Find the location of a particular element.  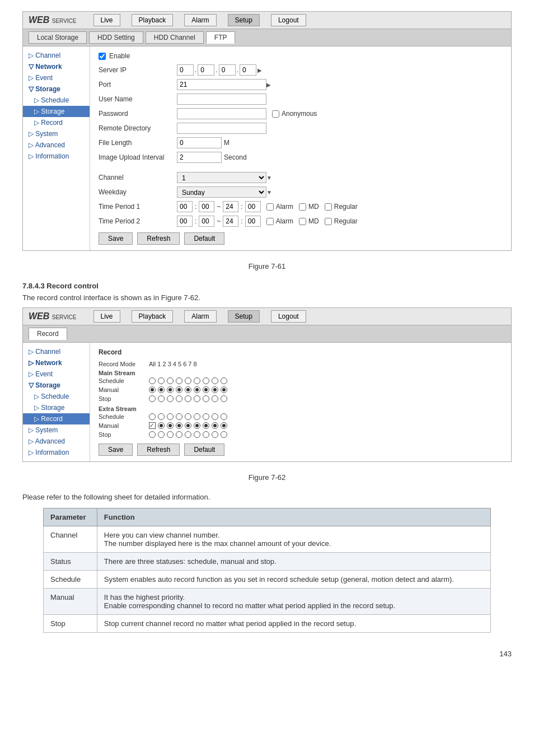

em-r8 is located at coordinates (215, 426).